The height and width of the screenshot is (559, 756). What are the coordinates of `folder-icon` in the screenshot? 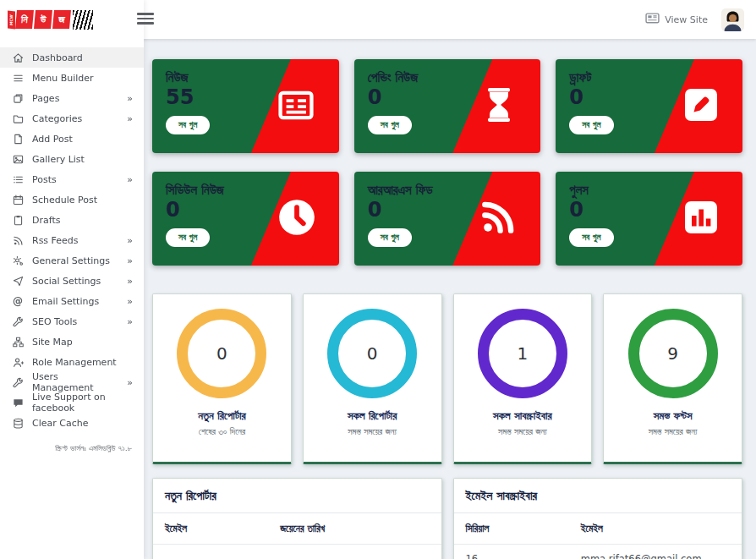 It's located at (18, 118).